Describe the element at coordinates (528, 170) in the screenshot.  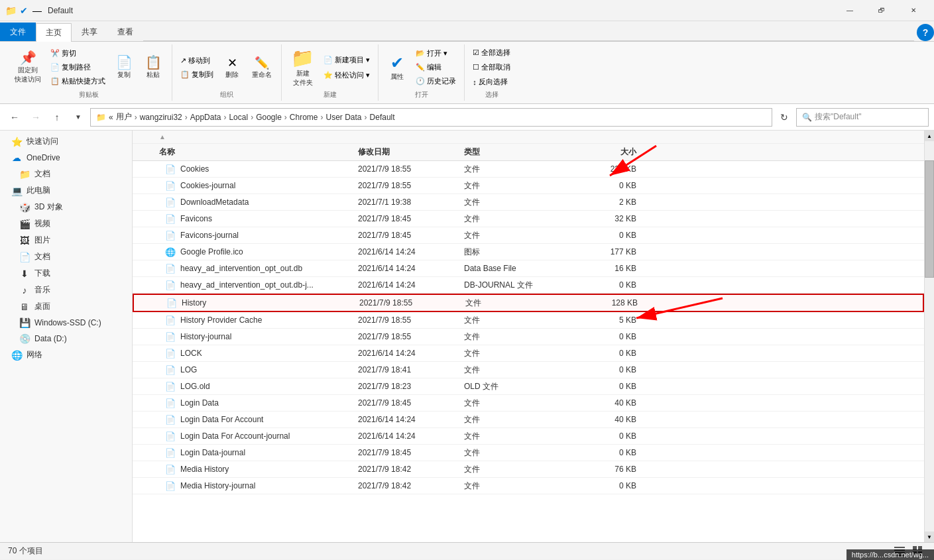
I see `file-row: 📄Cookies 2021/7/9 18:55 文件 224 KB` at that location.